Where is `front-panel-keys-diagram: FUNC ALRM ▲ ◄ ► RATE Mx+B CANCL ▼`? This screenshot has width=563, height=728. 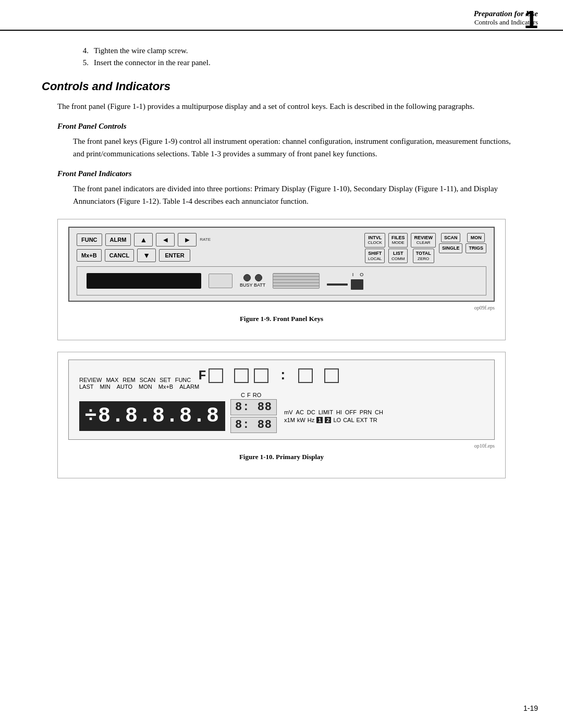 front-panel-keys-diagram: FUNC ALRM ▲ ◄ ► RATE Mx+B CANCL ▼ is located at coordinates (282, 265).